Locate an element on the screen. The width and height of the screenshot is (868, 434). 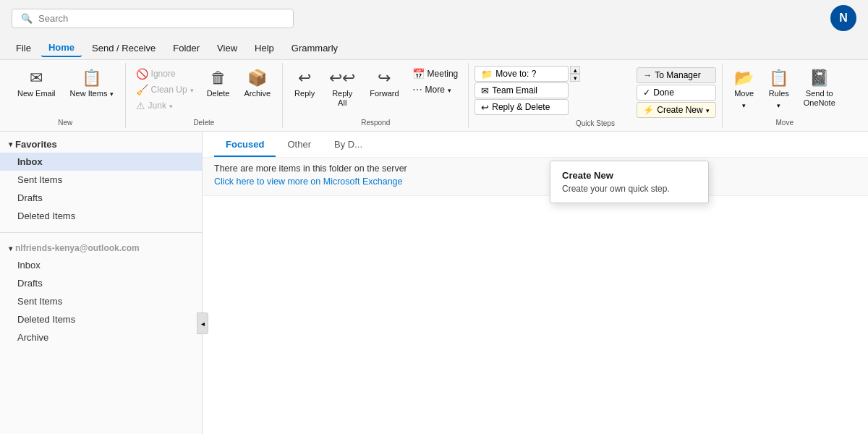
qs-reply-delete-icon: ↩ is located at coordinates (485, 107).